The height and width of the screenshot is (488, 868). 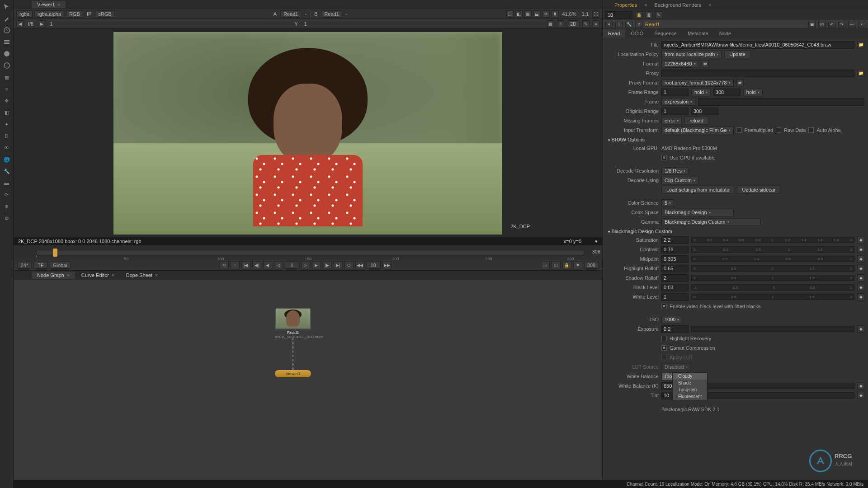 I want to click on bin-count: 10, so click(x=619, y=15).